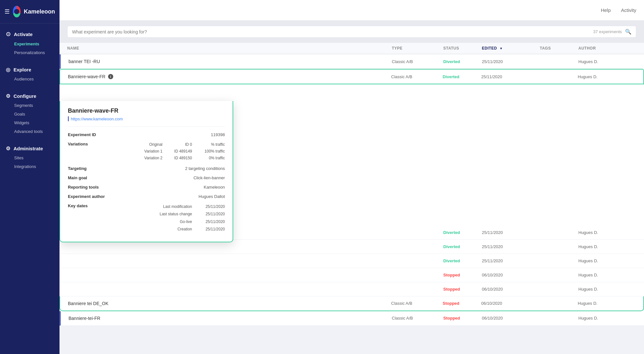 The image size is (644, 354). I want to click on table-row: Banniere tei DE_OK Classic A/B Stopped 0…, so click(352, 304).